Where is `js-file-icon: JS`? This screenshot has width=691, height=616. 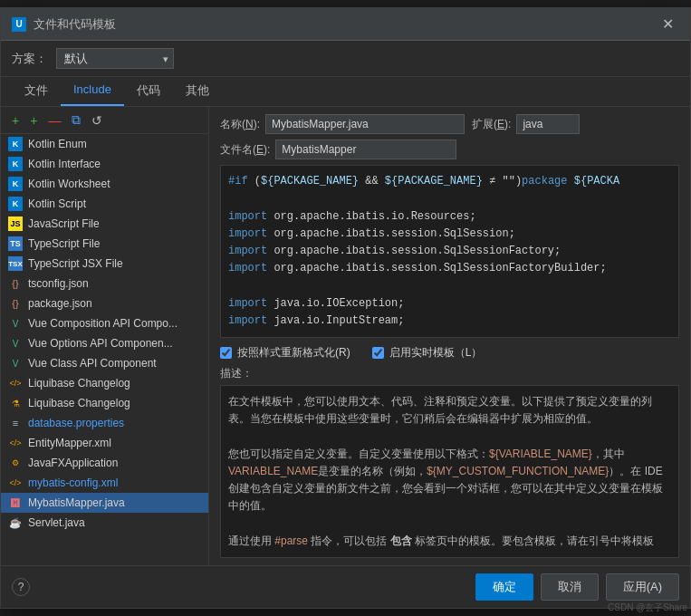 js-file-icon: JS is located at coordinates (15, 224).